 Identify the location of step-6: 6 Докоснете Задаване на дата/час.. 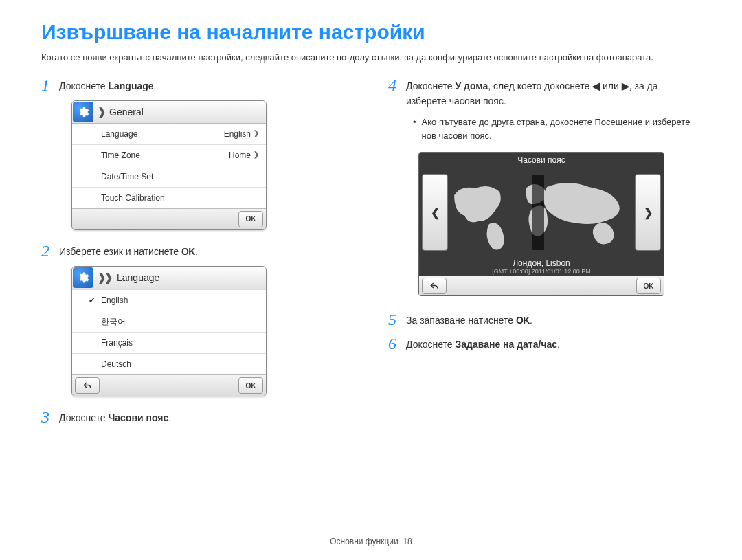
(544, 344).